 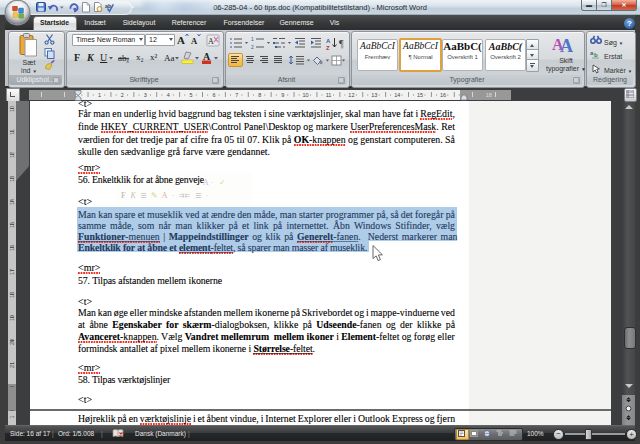 What do you see at coordinates (328, 48) in the screenshot?
I see `svg-text: Z` at bounding box center [328, 48].